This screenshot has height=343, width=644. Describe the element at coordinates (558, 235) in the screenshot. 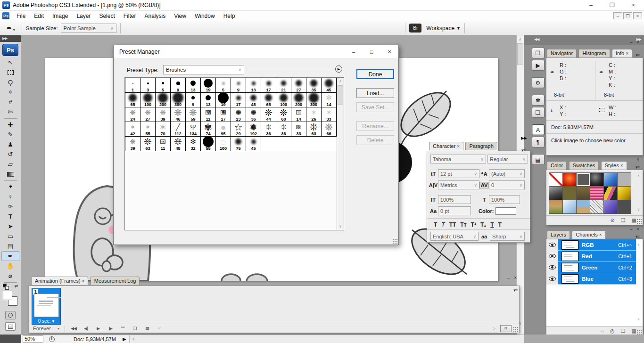

I see `tab-layers: Layers` at that location.